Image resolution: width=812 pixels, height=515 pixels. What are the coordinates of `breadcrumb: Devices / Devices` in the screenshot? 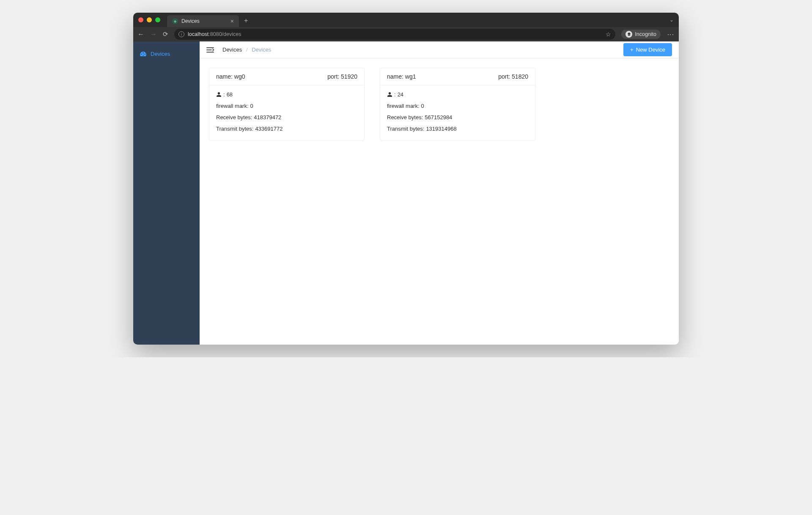 It's located at (247, 50).